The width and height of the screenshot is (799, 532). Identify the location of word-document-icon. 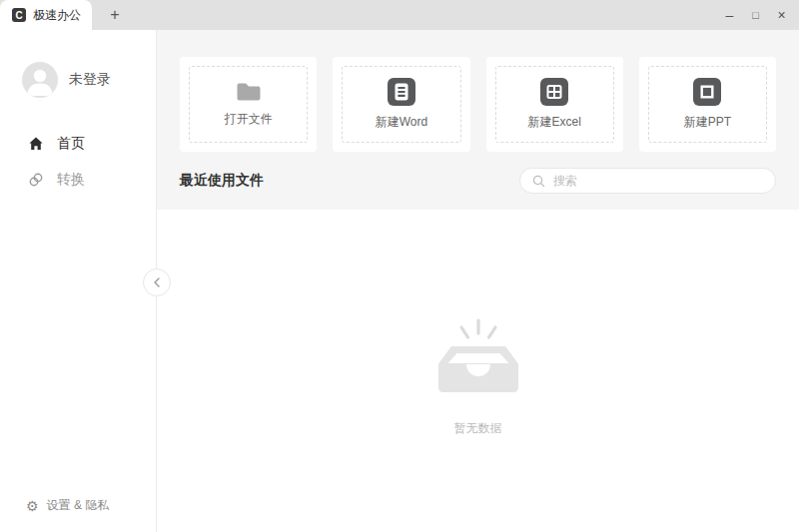
(401, 92).